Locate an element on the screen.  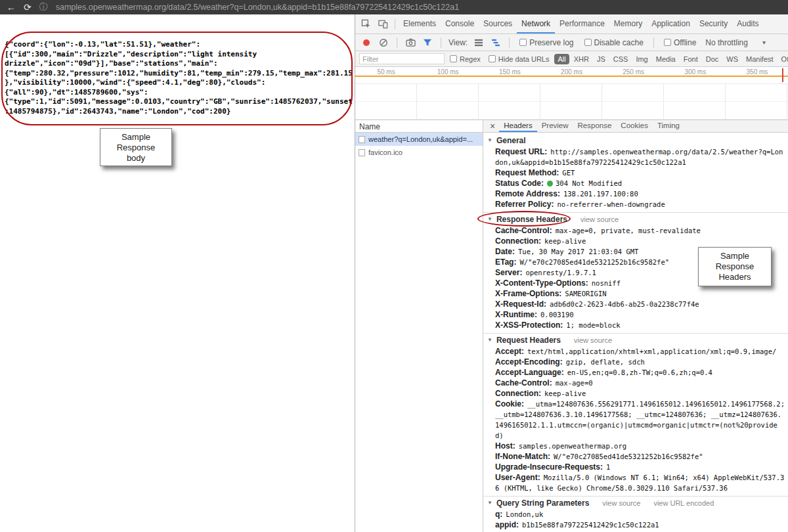
param-value: b1b15e88fa797225412429c1c50c122a1 is located at coordinates (591, 525).